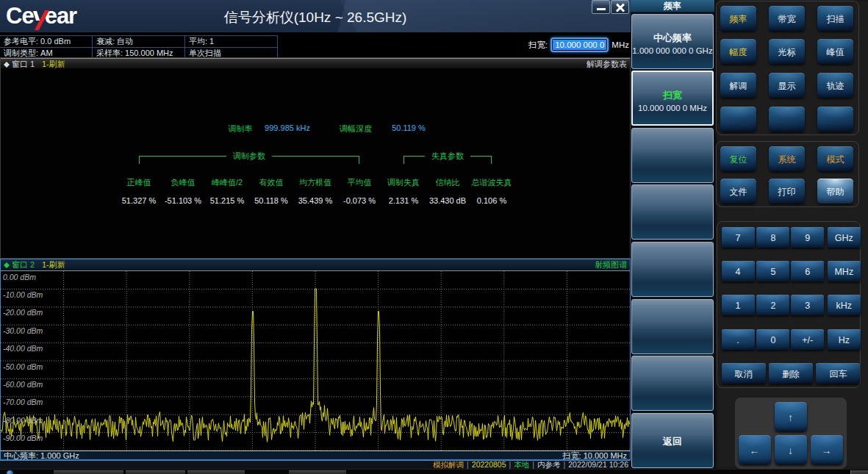 The image size is (868, 474). What do you see at coordinates (579, 45) in the screenshot?
I see `span-entry-field: 扫宽: 10.000 000 0 MHz` at bounding box center [579, 45].